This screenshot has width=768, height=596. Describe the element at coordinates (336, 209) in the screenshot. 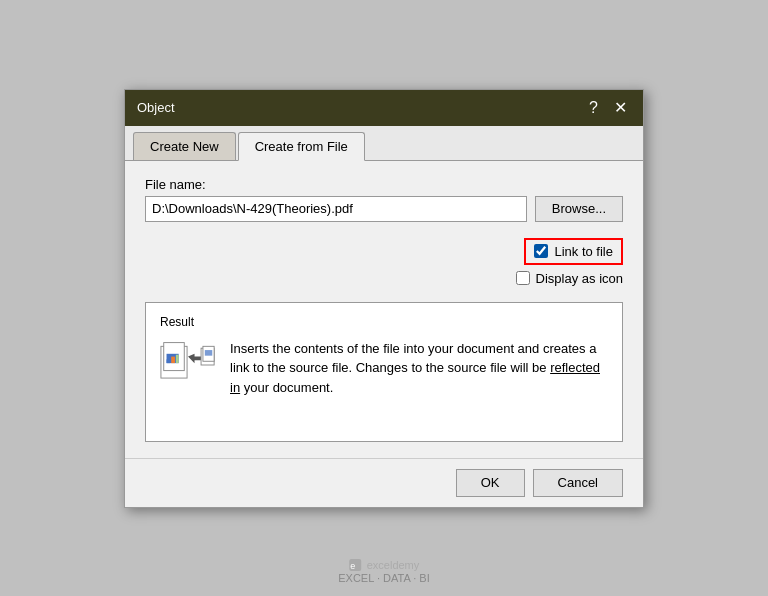

I see `file-name-input` at that location.